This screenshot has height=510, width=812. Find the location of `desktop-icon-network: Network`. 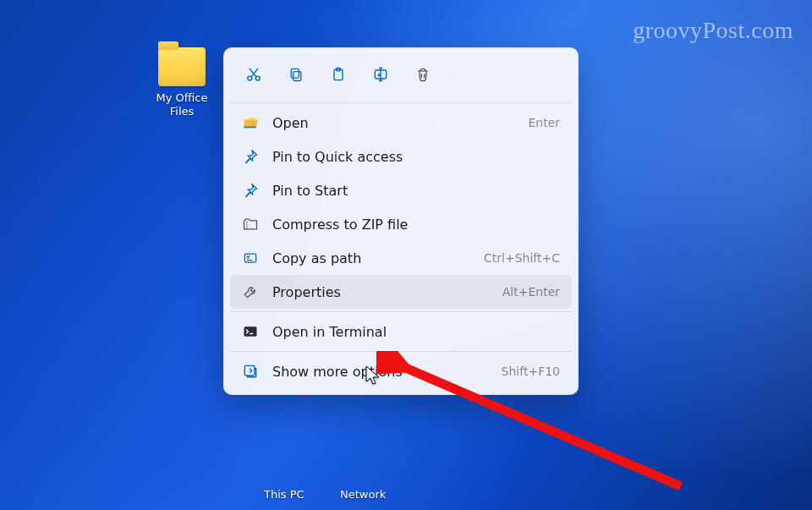

desktop-icon-network: Network is located at coordinates (363, 494).